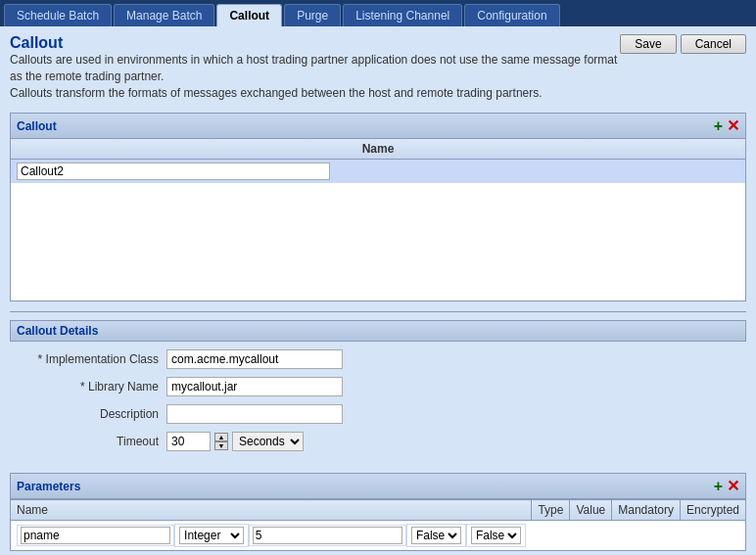 This screenshot has width=756, height=555. What do you see at coordinates (727, 486) in the screenshot?
I see `parameters-section-icons: + ✕` at bounding box center [727, 486].